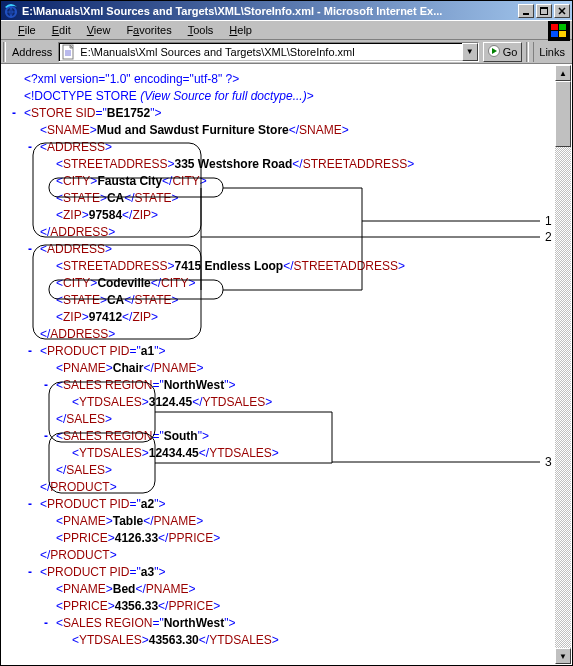  What do you see at coordinates (552, 52) in the screenshot?
I see `links-button: Links` at bounding box center [552, 52].